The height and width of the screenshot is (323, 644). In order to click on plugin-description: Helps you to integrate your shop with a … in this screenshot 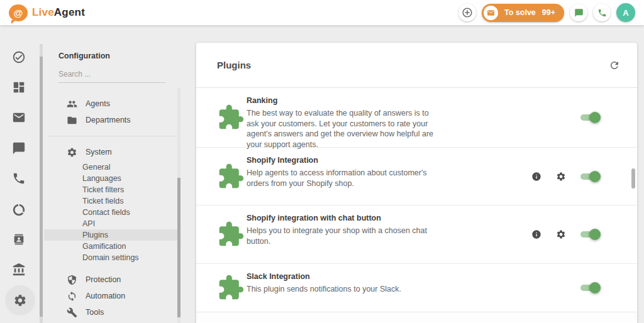, I will do `click(345, 236)`.